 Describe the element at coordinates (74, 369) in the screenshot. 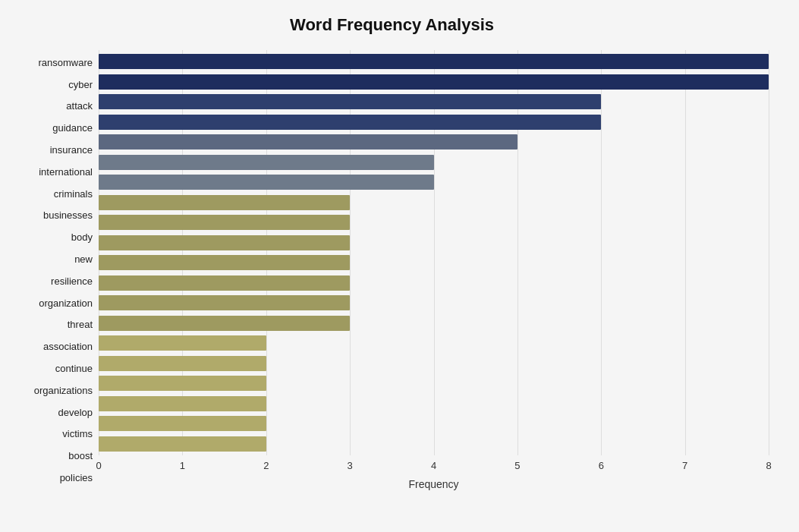

I see `y-label: continue` at that location.